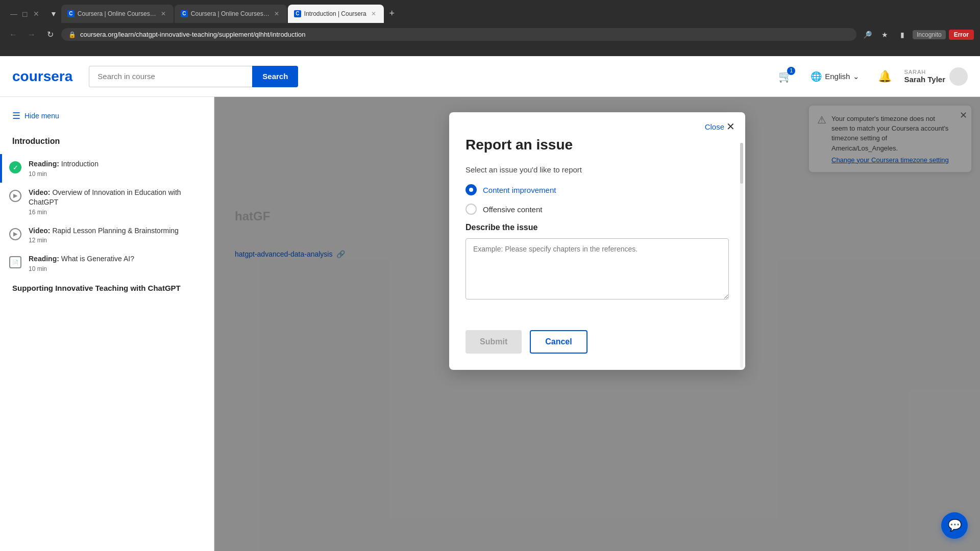 The height and width of the screenshot is (551, 980). Describe the element at coordinates (71, 14) in the screenshot. I see `tab-1-favicon: C` at that location.